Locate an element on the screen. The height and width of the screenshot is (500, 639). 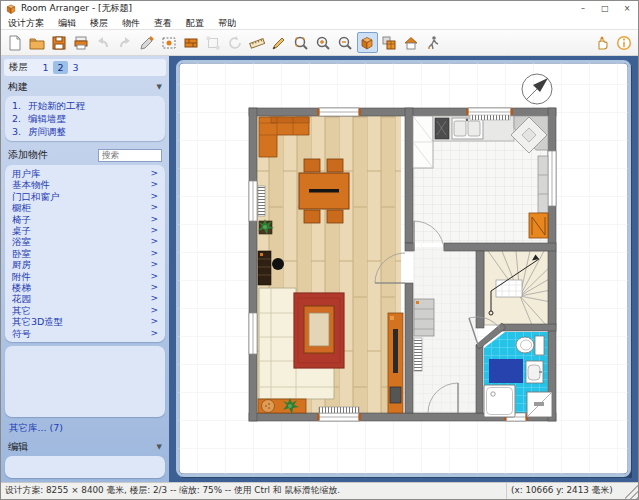
radiator-left is located at coordinates (262, 201).